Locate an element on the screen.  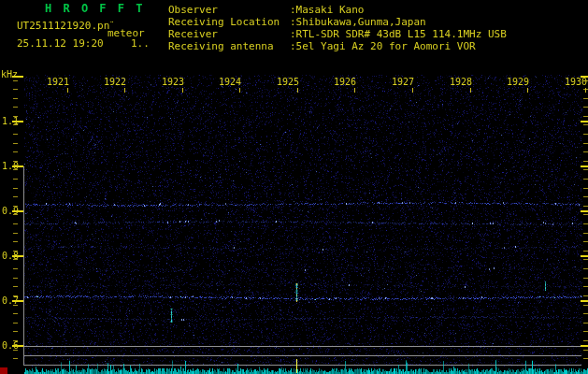
field-value-2: :RTL-SDR SDR# 43dB L15 114.1MHz USB is located at coordinates (398, 34).